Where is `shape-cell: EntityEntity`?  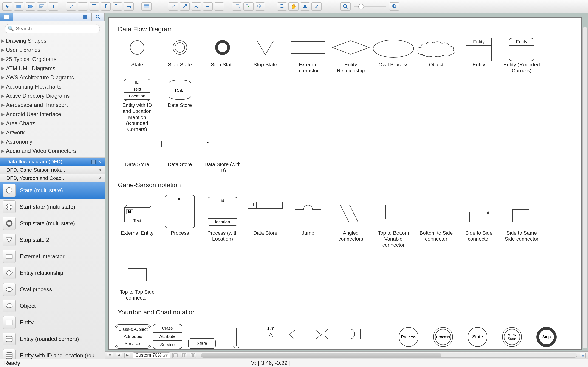
shape-cell: EntityEntity is located at coordinates (479, 56).